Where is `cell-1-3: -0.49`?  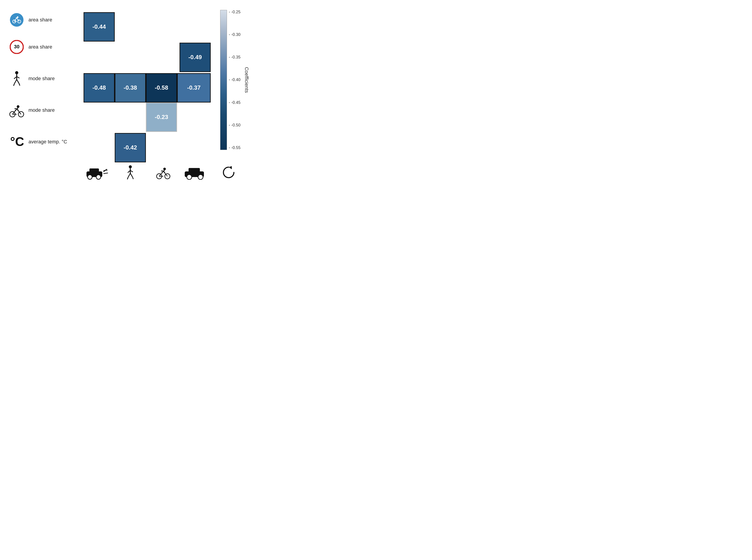 cell-1-3: -0.49 is located at coordinates (195, 57).